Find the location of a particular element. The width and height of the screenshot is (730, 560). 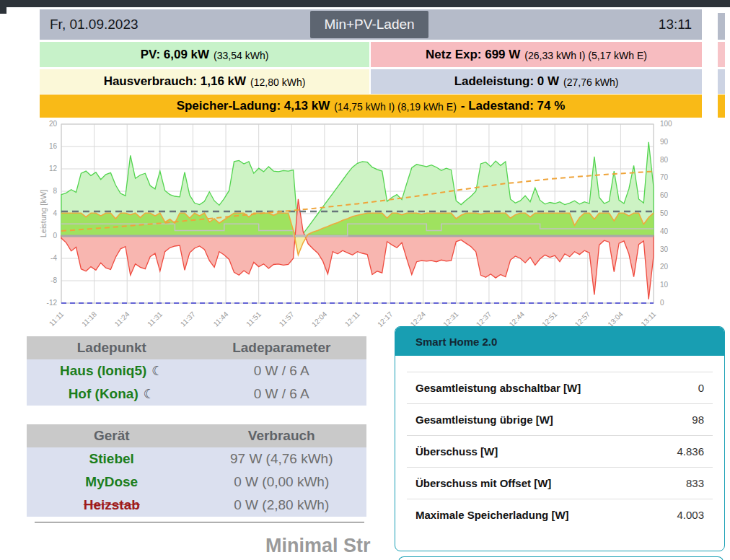

charge-table-header-ladepunkt: Ladepunkt is located at coordinates (112, 348).